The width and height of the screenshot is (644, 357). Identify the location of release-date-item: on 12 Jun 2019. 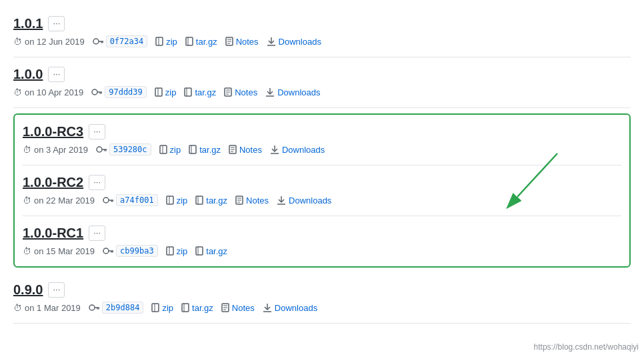
(49, 41).